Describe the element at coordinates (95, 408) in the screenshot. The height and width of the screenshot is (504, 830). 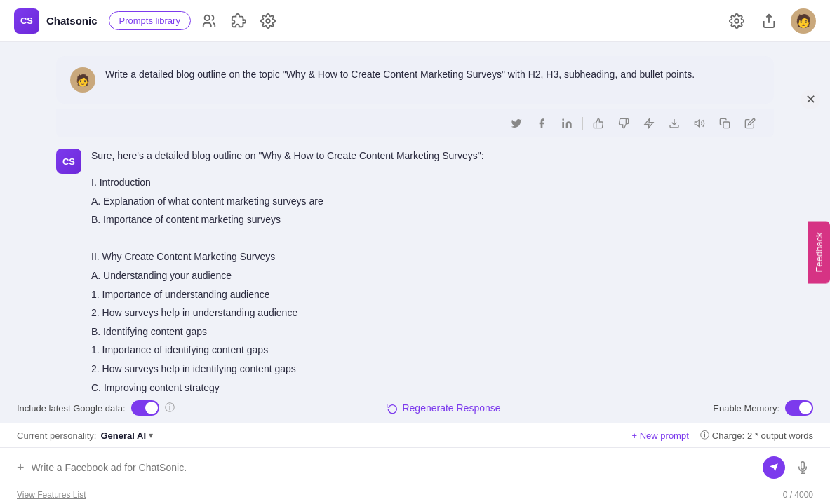
I see `google-data-control: Include latest Google data: ⓘ` at that location.